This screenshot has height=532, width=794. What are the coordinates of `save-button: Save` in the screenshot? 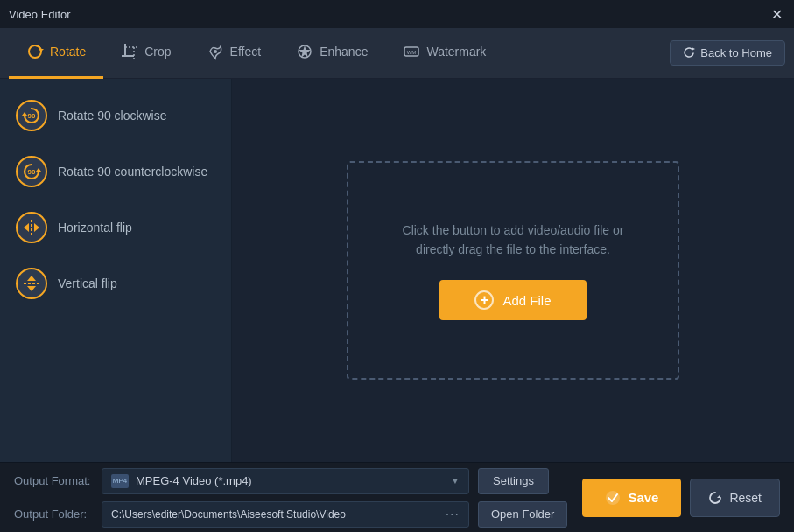 It's located at (632, 498).